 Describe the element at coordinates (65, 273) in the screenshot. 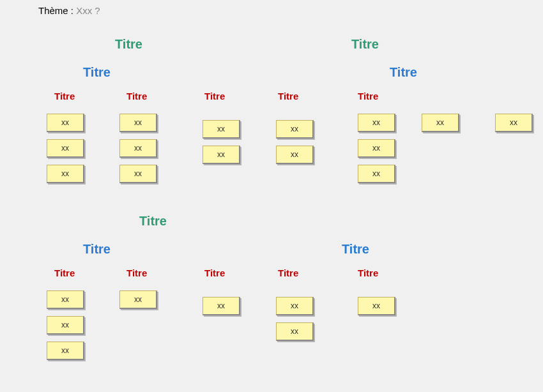

I see `title-level3-c1: Titre` at that location.